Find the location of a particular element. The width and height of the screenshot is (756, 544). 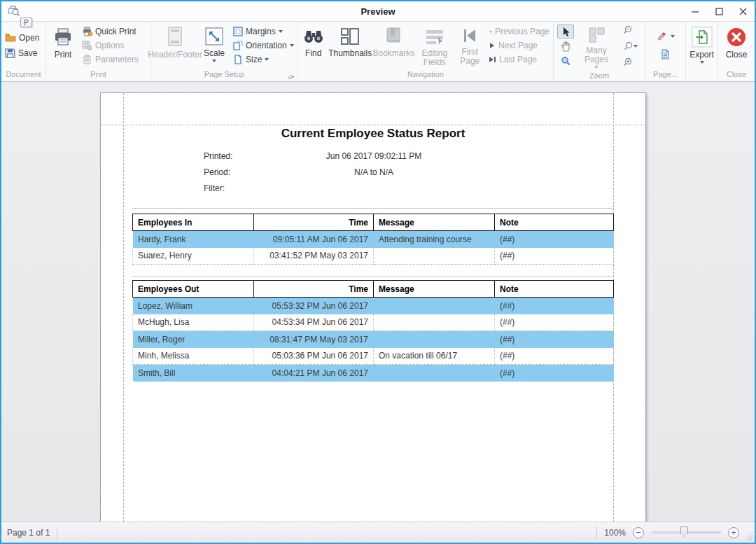

print-button: Print is located at coordinates (63, 46).